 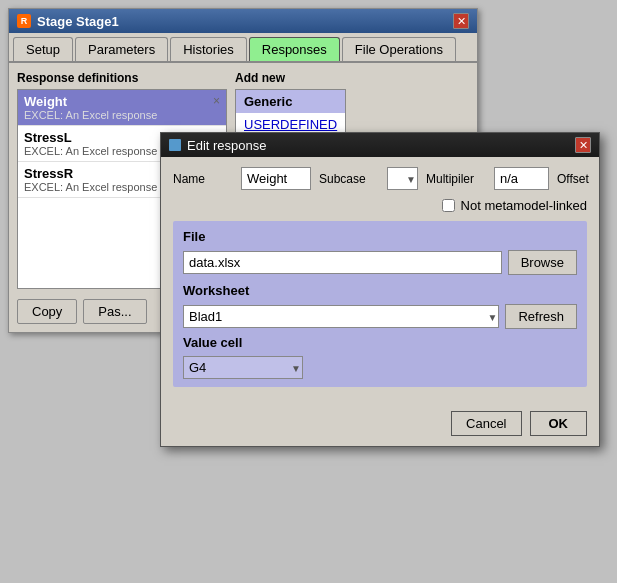 I want to click on name-subcase-row: Name Subcase ▼ Multipiler Offset, so click(x=380, y=178).